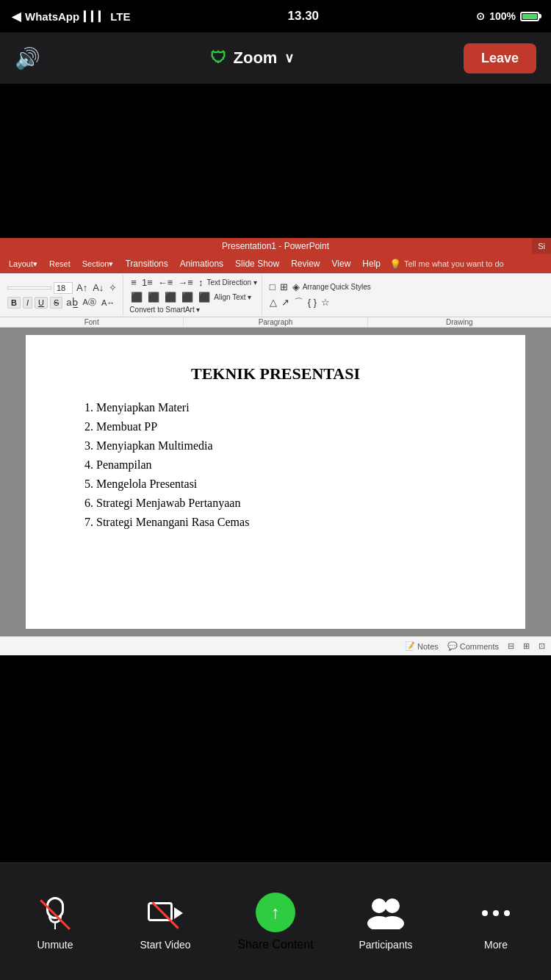 The width and height of the screenshot is (551, 980). I want to click on tell-me-container: 💡 Tell me what you want to do, so click(447, 264).